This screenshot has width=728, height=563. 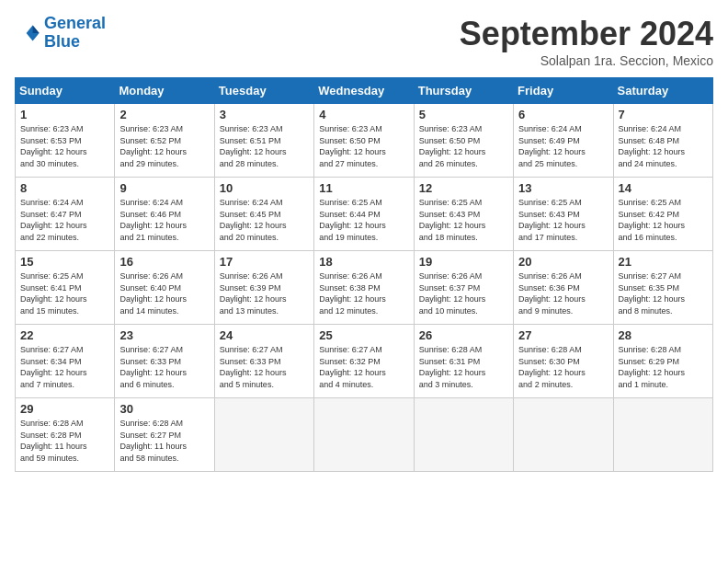 What do you see at coordinates (586, 41) in the screenshot?
I see `title-block: September 2024 Solalpan 1ra. Seccion, Me…` at bounding box center [586, 41].